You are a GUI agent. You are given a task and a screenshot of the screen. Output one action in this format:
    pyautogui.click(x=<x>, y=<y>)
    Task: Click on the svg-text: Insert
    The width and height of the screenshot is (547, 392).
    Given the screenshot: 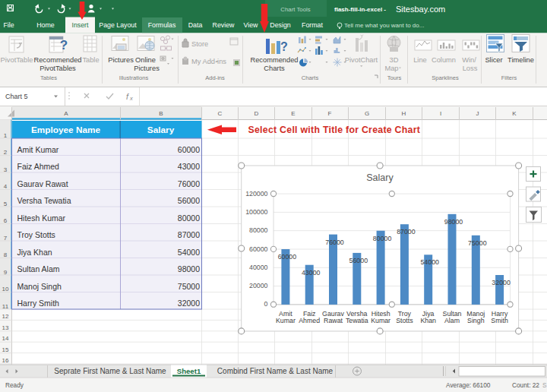 What is the action you would take?
    pyautogui.click(x=81, y=25)
    